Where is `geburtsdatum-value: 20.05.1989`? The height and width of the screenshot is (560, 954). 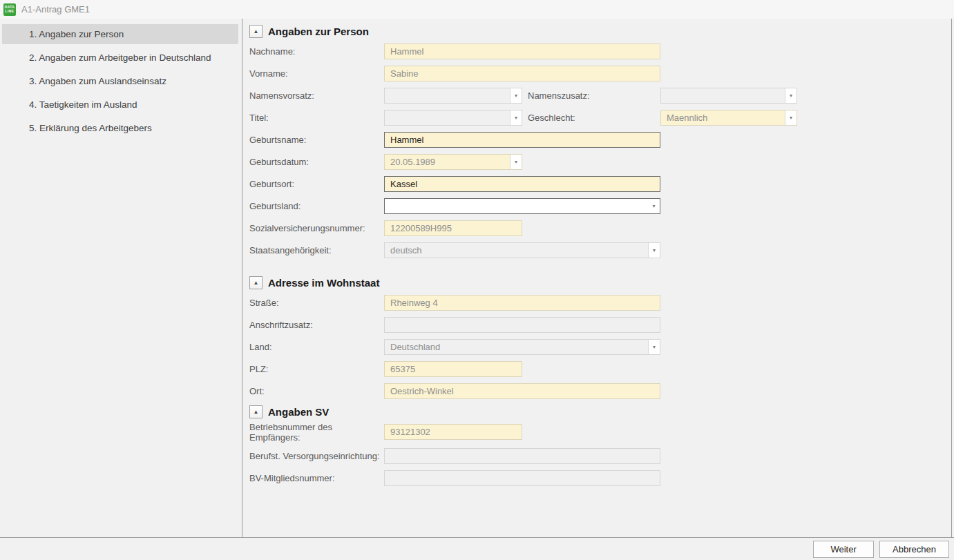 geburtsdatum-value: 20.05.1989 is located at coordinates (448, 162).